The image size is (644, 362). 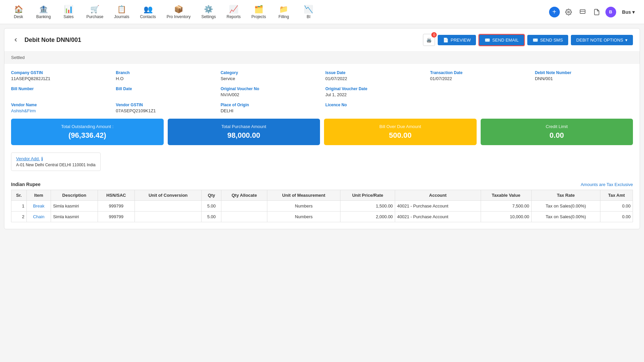 I want to click on cell-taxable-val: 7,500.00, so click(x=506, y=206).